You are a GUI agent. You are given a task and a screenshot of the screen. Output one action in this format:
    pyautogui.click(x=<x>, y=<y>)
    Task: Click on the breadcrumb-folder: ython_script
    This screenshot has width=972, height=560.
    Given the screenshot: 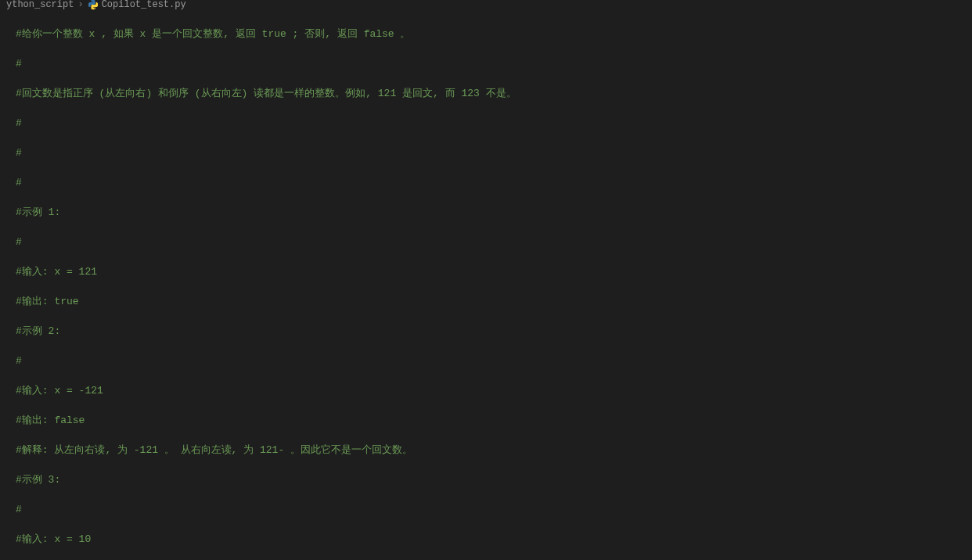 What is the action you would take?
    pyautogui.click(x=40, y=6)
    